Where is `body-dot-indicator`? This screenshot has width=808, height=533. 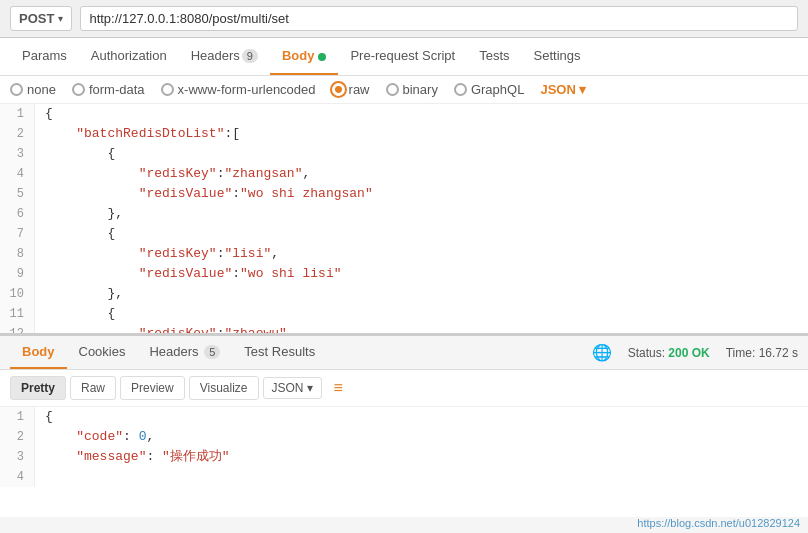
body-dot-indicator is located at coordinates (322, 57).